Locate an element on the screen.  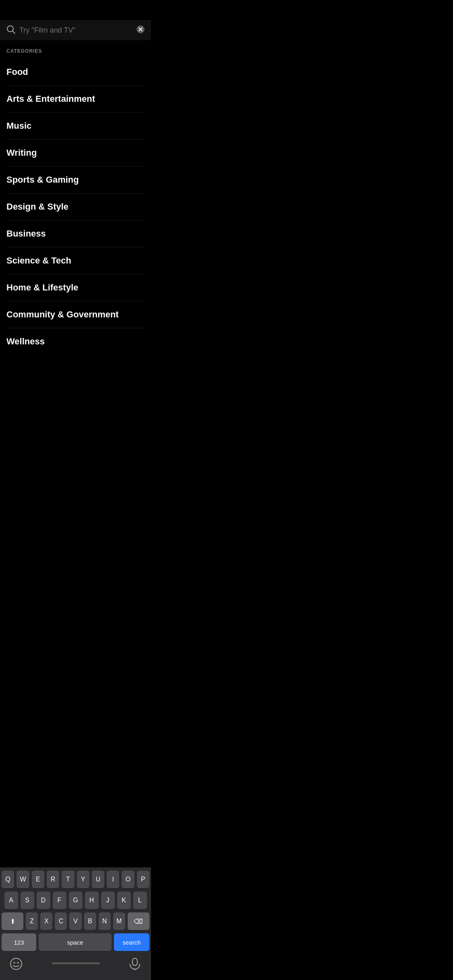
category-item: Sports & Gaming is located at coordinates (76, 180).